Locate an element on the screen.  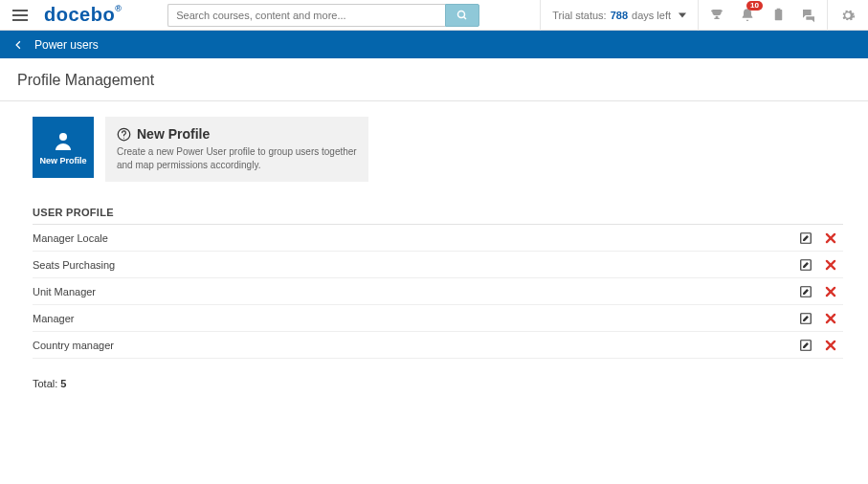
chat-icon is located at coordinates (809, 15).